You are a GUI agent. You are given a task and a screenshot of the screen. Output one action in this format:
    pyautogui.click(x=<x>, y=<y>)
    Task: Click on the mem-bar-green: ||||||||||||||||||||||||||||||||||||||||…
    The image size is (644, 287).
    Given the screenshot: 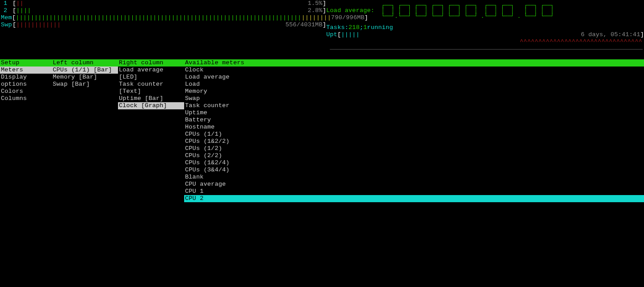 What is the action you would take?
    pyautogui.click(x=158, y=18)
    